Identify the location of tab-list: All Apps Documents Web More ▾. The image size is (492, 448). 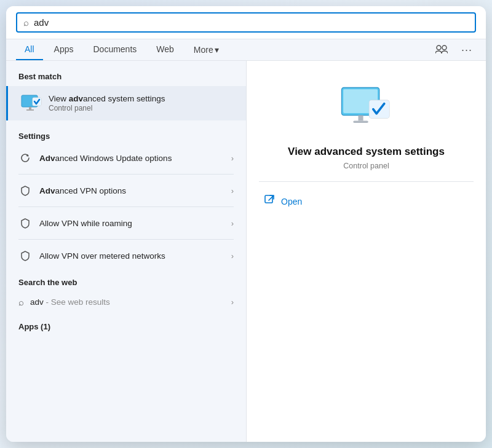
(122, 50).